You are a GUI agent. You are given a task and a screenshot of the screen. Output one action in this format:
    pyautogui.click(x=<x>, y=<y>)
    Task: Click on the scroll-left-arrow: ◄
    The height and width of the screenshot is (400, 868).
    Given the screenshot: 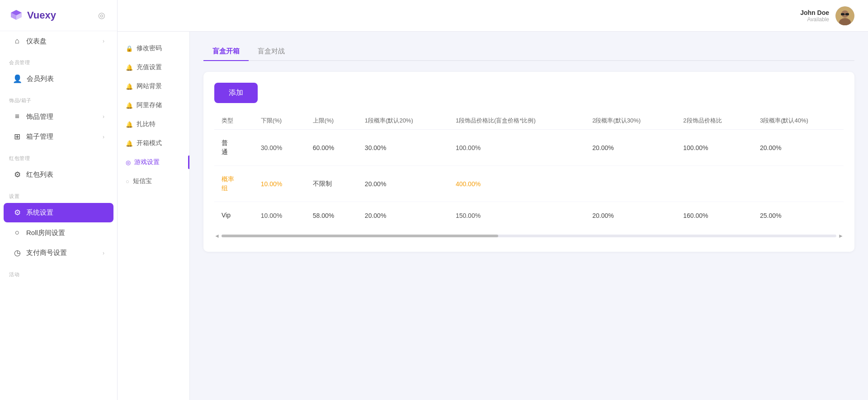 What is the action you would take?
    pyautogui.click(x=217, y=236)
    